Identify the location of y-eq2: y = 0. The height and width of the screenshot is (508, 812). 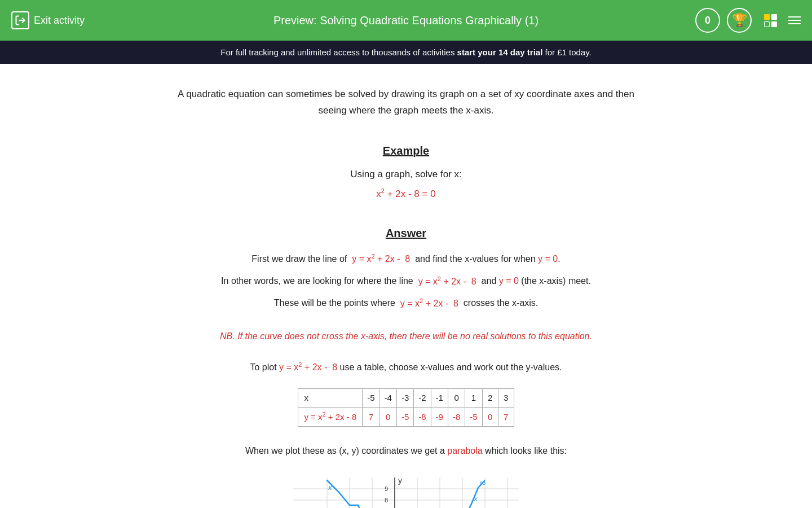
(509, 281).